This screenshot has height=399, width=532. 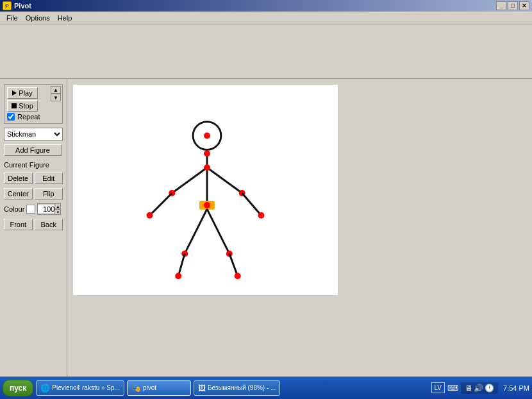 I want to click on back-button: Back, so click(x=49, y=225).